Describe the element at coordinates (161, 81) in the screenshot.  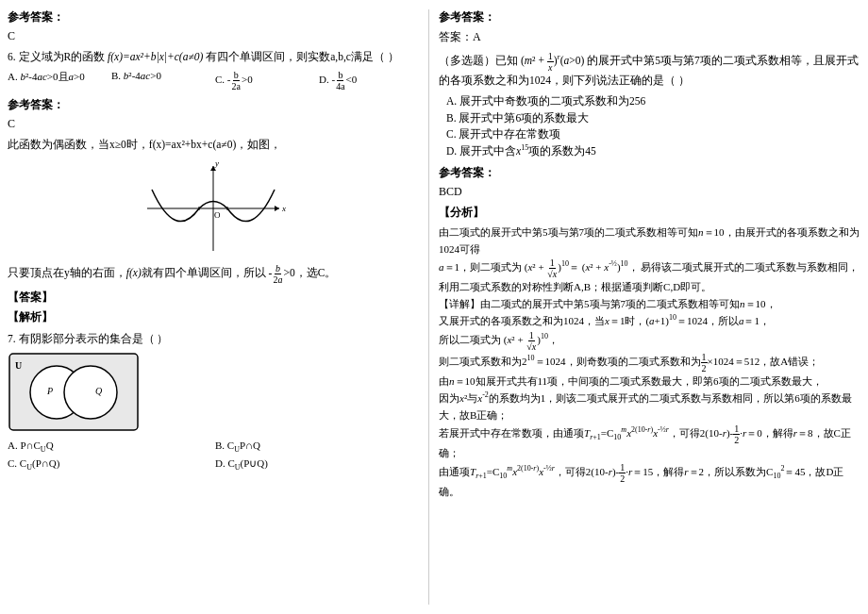
I see `q6-option-b: B. b²-4ac>0` at that location.